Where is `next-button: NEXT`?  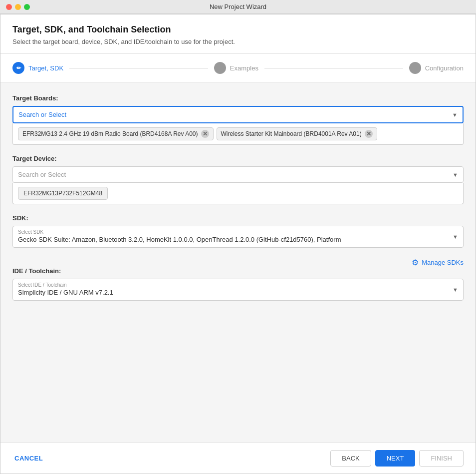
next-button: NEXT is located at coordinates (395, 459).